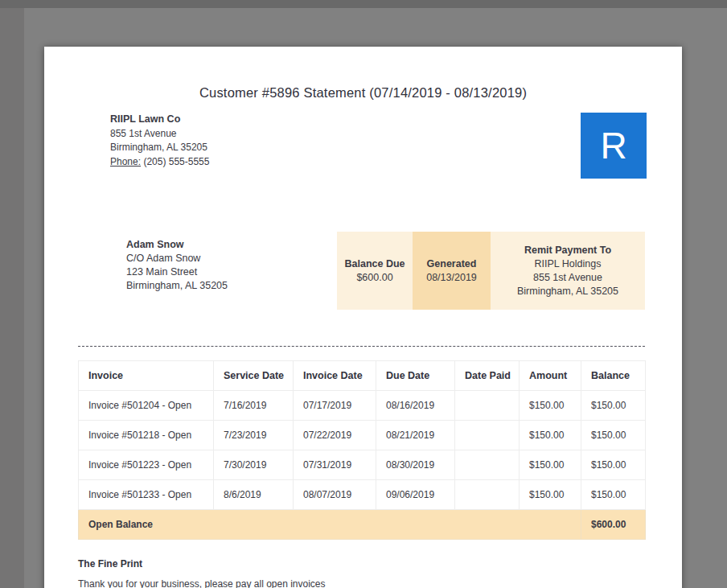 This screenshot has height=588, width=727. I want to click on cell-service-date: 8/6/2019, so click(254, 495).